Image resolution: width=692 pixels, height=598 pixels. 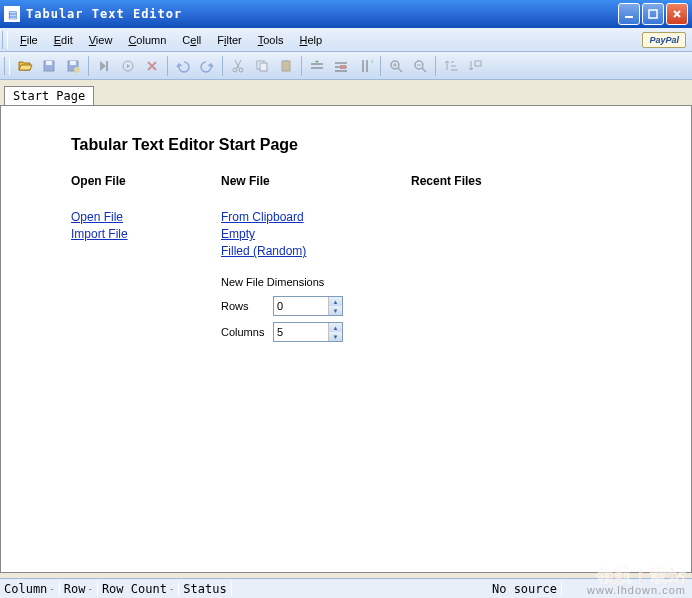 I want to click on zoom-out-icon, so click(x=420, y=66).